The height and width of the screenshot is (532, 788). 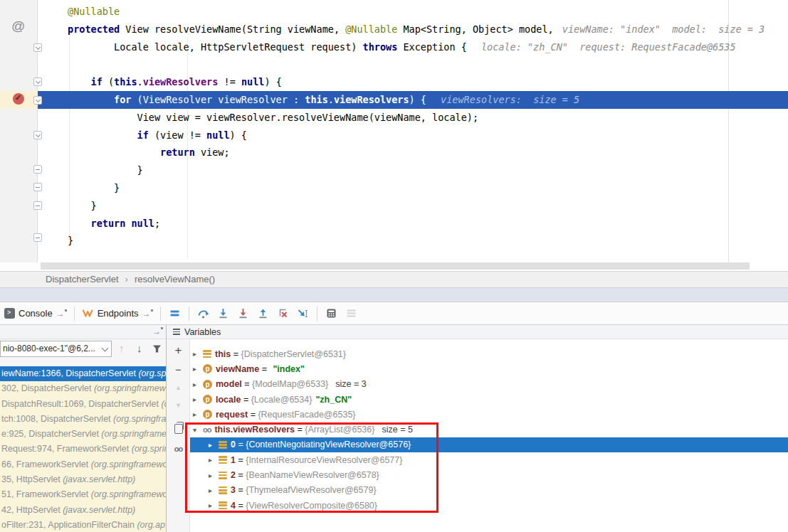 I want to click on stack-frame-row: 302, DispatcherServlet (org.springframew, so click(x=83, y=388).